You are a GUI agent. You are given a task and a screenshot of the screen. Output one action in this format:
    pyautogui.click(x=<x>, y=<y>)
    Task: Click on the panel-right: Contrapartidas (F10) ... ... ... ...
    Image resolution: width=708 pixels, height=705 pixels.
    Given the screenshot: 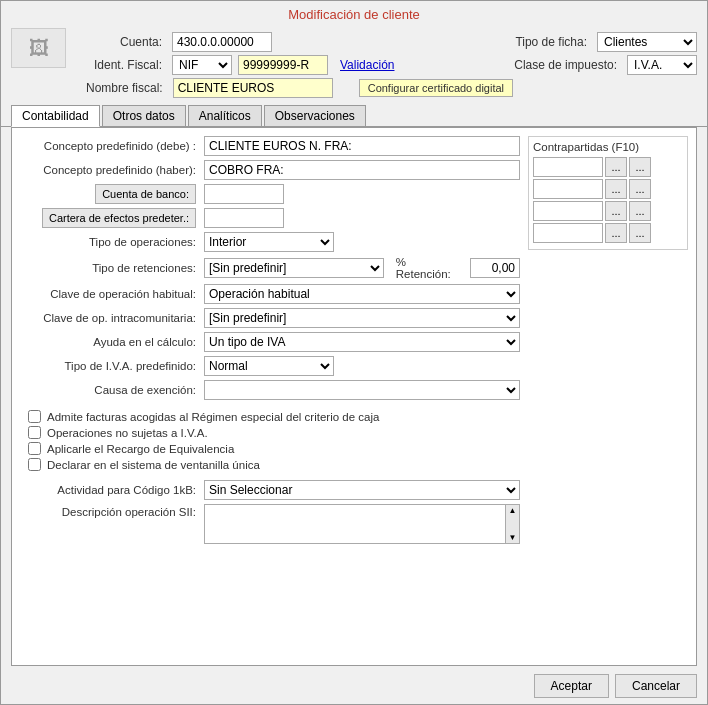 What is the action you would take?
    pyautogui.click(x=608, y=342)
    